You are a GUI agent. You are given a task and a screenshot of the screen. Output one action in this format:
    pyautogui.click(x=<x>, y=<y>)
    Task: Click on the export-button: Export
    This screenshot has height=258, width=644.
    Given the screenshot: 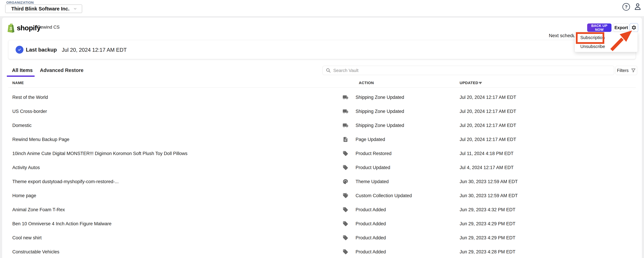 What is the action you would take?
    pyautogui.click(x=621, y=28)
    